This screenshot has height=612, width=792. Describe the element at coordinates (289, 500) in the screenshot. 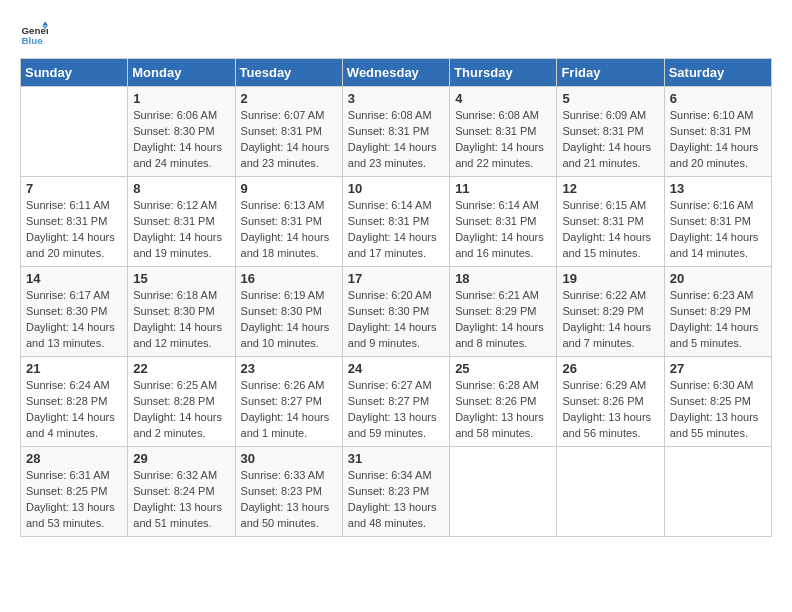

I see `day-info: Sunrise: 6:33 AM Sunset: 8:23 PM Dayligh…` at that location.